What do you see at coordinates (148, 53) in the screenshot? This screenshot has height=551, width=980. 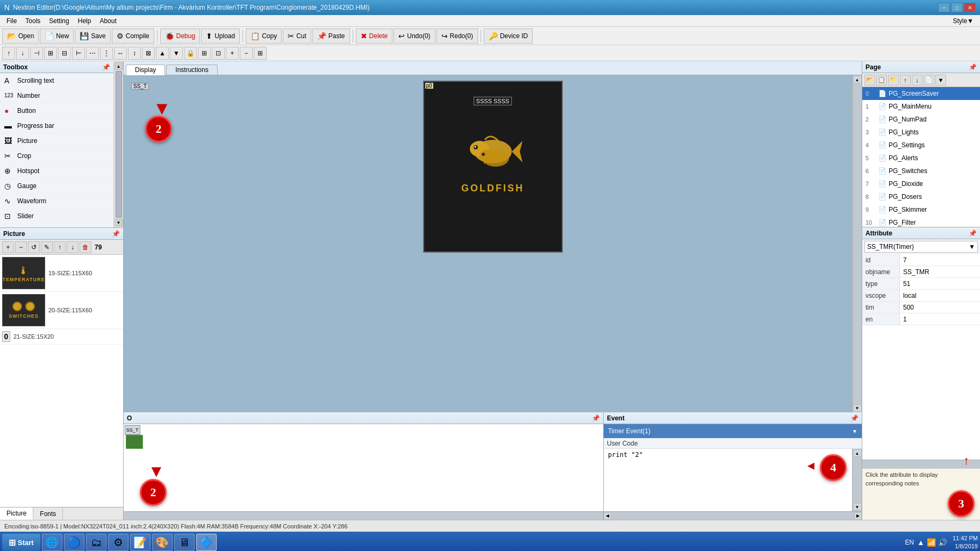 I see `same-size-button: ⊠` at bounding box center [148, 53].